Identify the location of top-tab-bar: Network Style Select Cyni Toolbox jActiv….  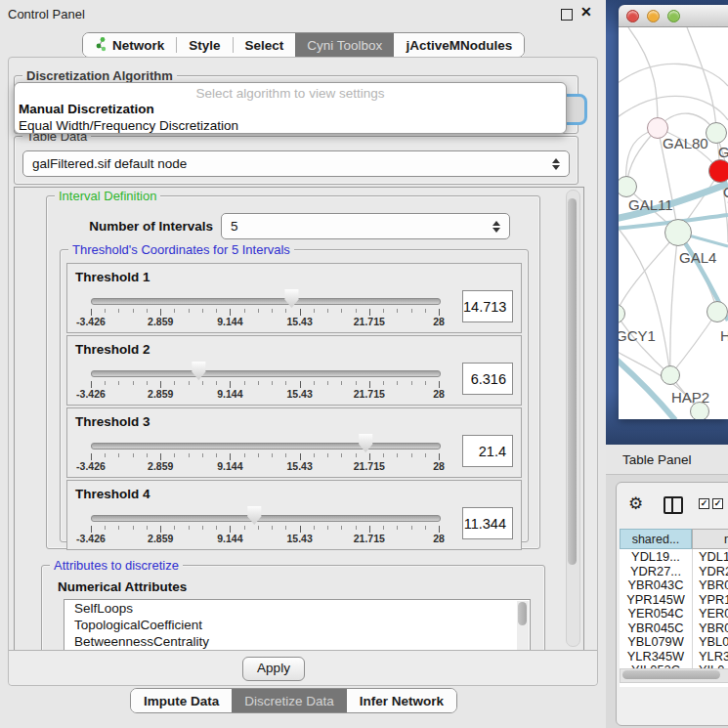
(303, 45).